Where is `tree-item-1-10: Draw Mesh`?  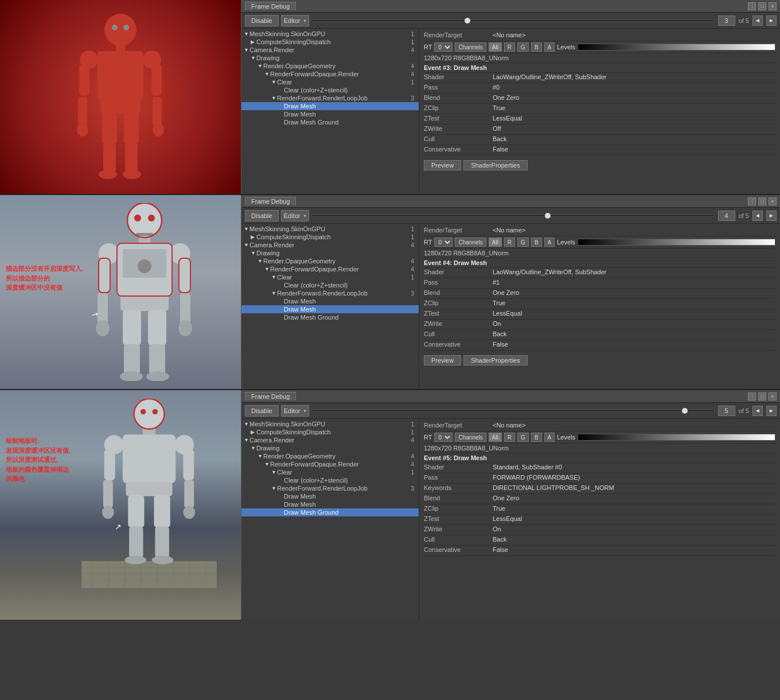 tree-item-1-10: Draw Mesh is located at coordinates (330, 309).